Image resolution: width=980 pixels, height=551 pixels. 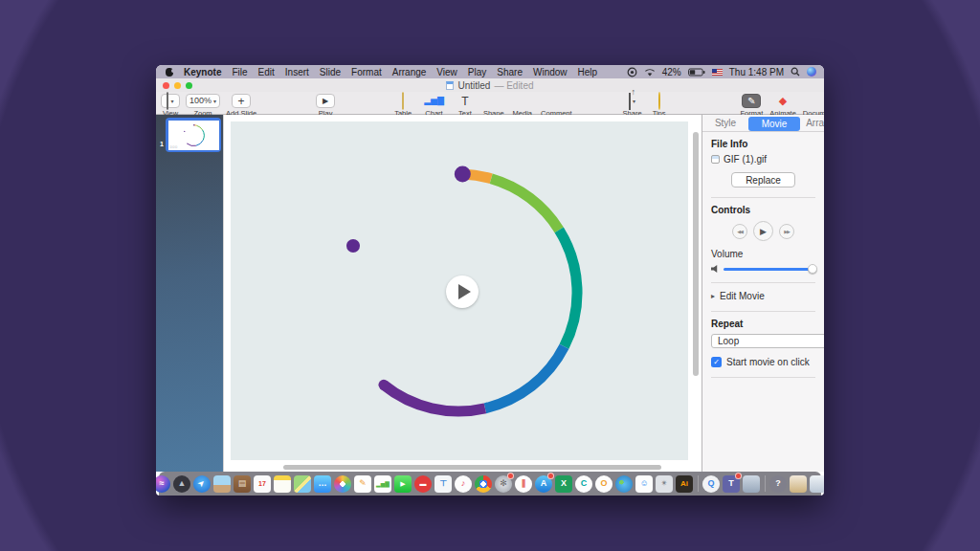 What do you see at coordinates (323, 484) in the screenshot?
I see `messages-tile: …` at bounding box center [323, 484].